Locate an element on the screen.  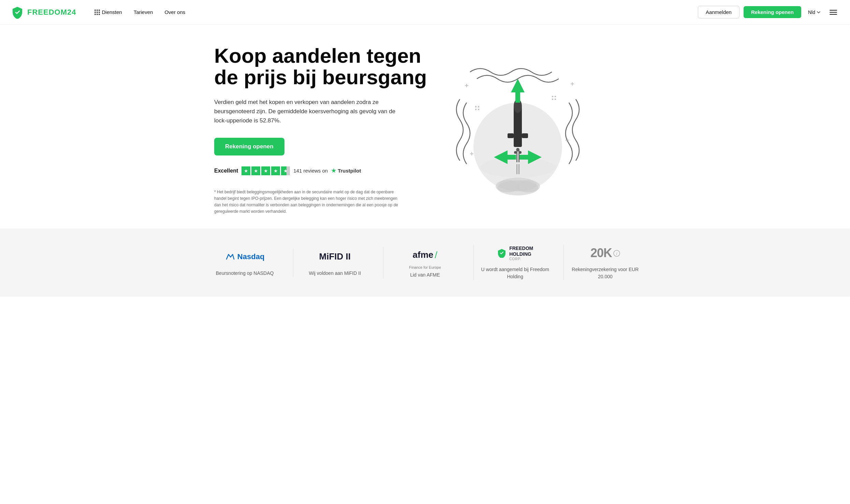
nav-diensten-label: Diensten is located at coordinates (112, 12).